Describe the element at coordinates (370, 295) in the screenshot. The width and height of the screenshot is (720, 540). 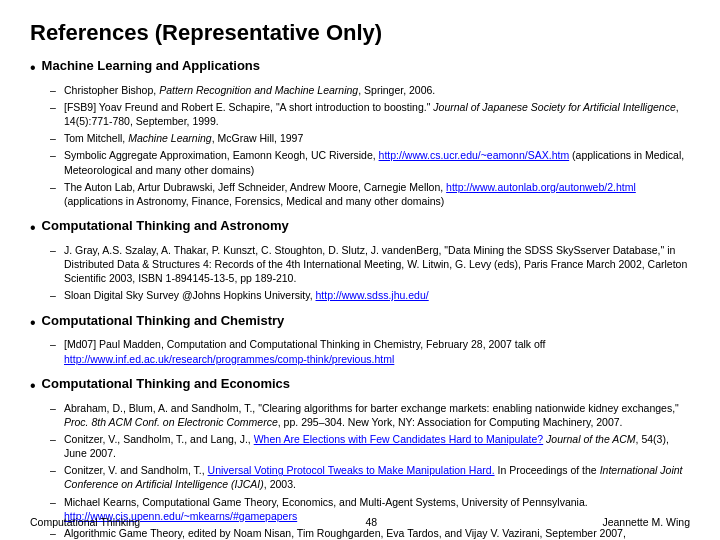
I see `list-item: Sloan Digital Sky Survey @Johns Hopkins …` at that location.